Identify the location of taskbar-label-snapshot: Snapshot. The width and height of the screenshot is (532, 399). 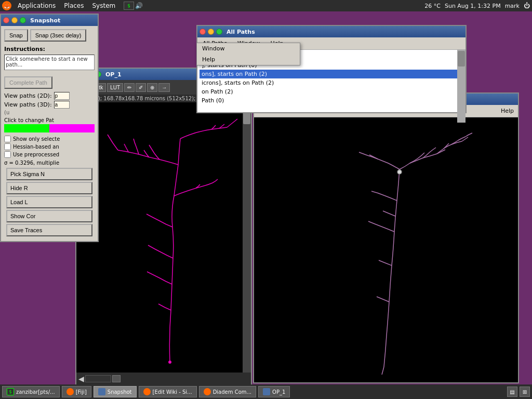
(119, 392).